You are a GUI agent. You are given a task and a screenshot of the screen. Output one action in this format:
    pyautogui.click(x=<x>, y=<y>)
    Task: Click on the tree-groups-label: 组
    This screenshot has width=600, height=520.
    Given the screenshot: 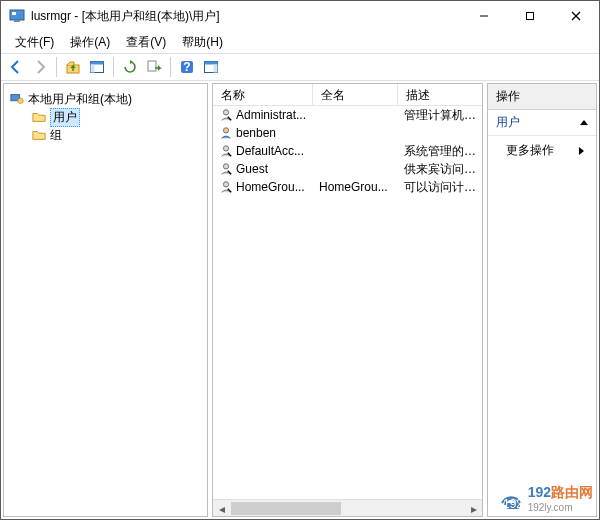 What is the action you would take?
    pyautogui.click(x=56, y=136)
    